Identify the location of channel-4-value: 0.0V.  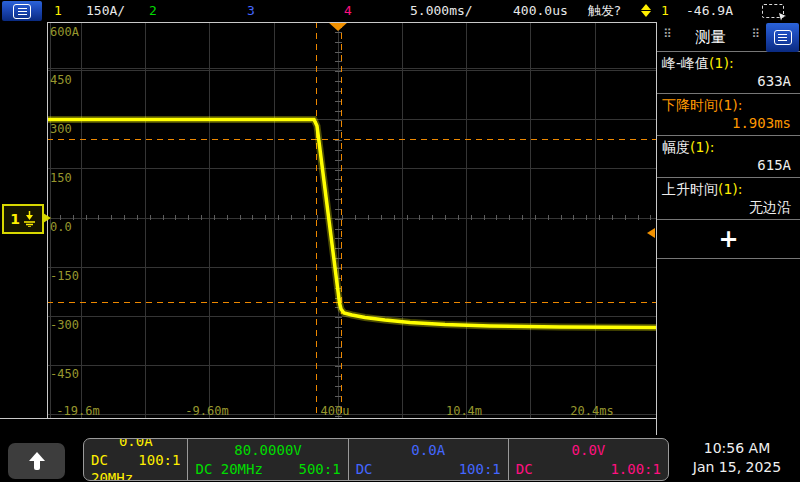
(588, 450).